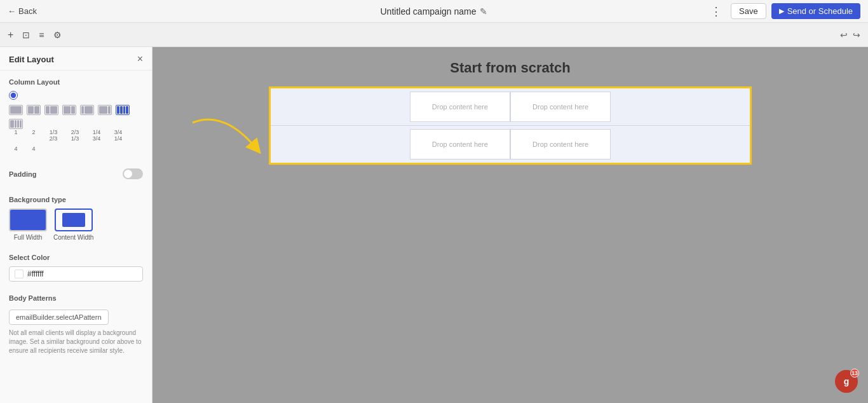 The image size is (868, 403). I want to click on layers-button: ⊡, so click(26, 35).